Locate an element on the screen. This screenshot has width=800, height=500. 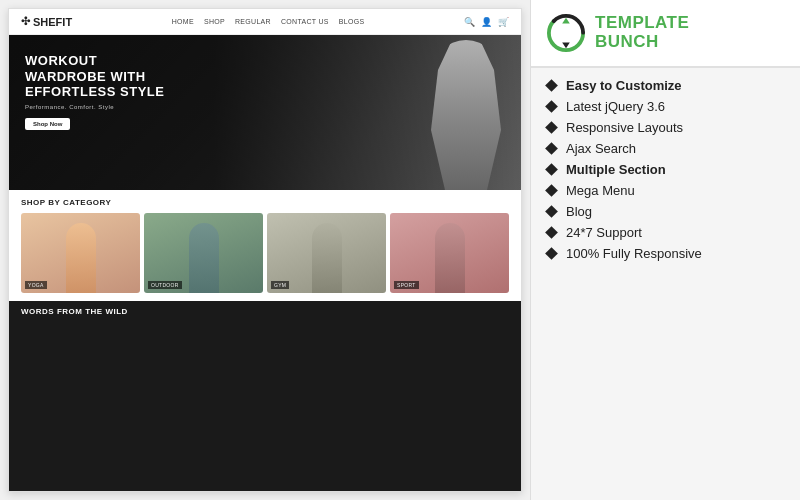
feature-mega-menu: Mega Menu is located at coordinates (666, 190).